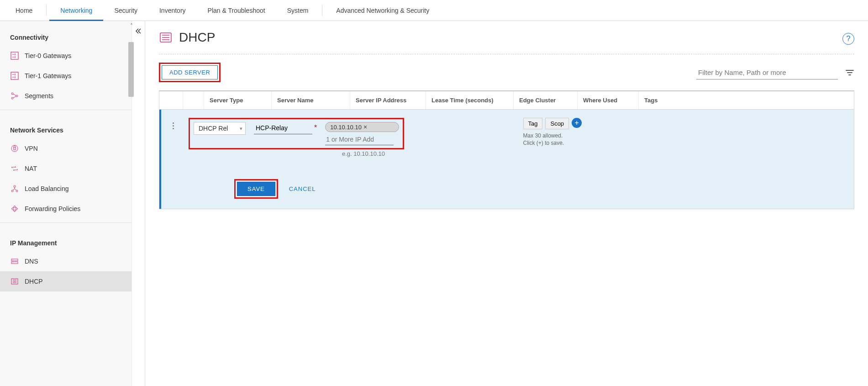 The image size is (868, 386). I want to click on ip-hint: e.g. 10.10.10.10, so click(429, 153).